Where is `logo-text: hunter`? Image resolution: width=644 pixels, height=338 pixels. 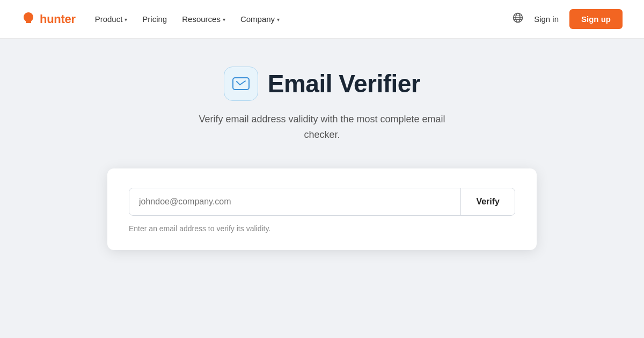 logo-text: hunter is located at coordinates (58, 19).